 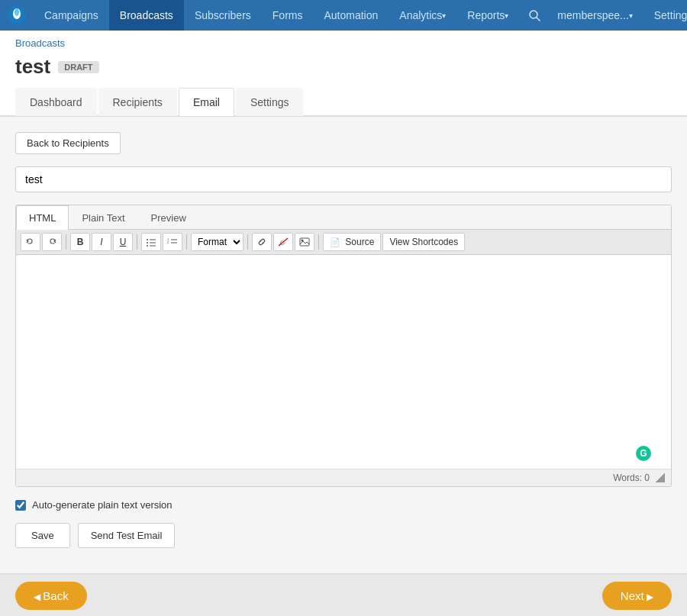 What do you see at coordinates (147, 15) in the screenshot?
I see `nav-broadcasts: Broadcasts` at bounding box center [147, 15].